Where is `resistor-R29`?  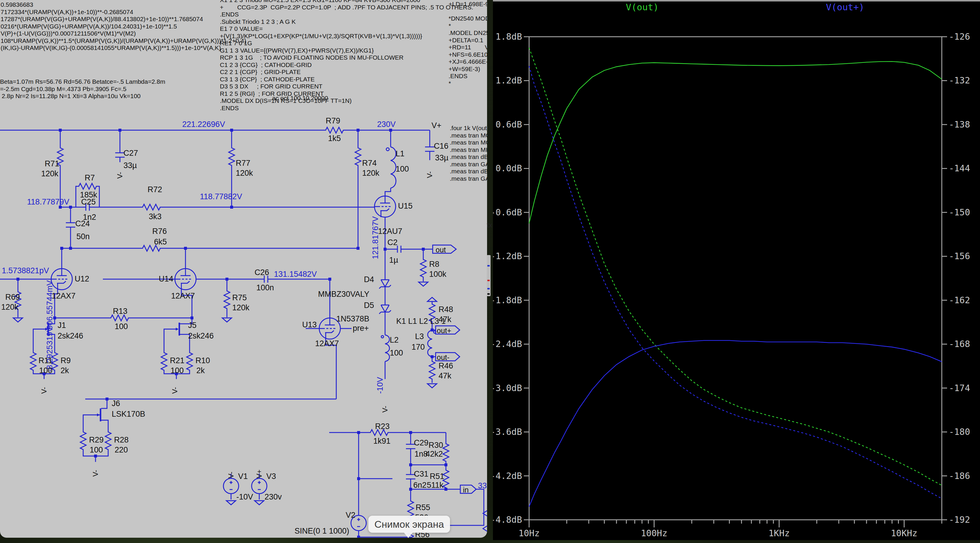 resistor-R29 is located at coordinates (83, 441).